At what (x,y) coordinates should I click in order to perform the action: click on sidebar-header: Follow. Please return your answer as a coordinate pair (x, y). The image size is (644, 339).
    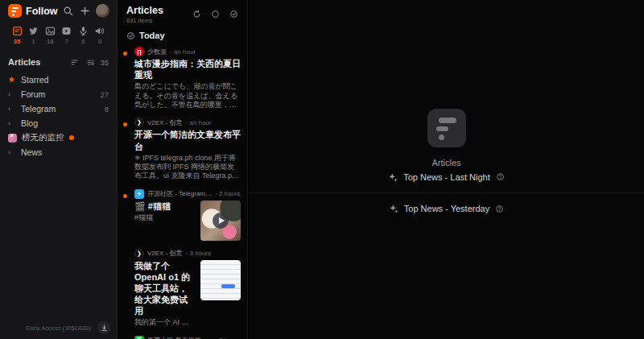
    Looking at the image, I should click on (58, 10).